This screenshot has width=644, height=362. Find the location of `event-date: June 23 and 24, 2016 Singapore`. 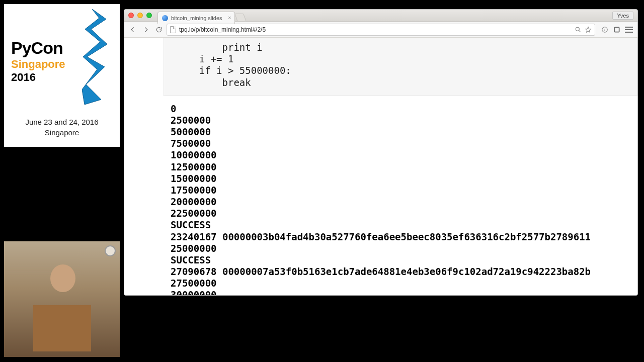

event-date: June 23 and 24, 2016 Singapore is located at coordinates (62, 127).